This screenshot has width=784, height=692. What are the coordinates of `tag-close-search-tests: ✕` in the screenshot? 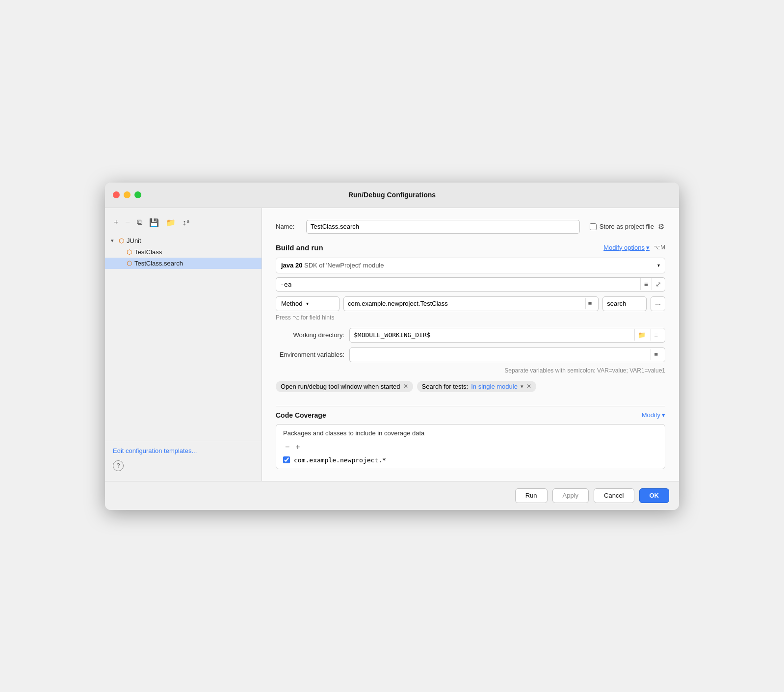 It's located at (529, 386).